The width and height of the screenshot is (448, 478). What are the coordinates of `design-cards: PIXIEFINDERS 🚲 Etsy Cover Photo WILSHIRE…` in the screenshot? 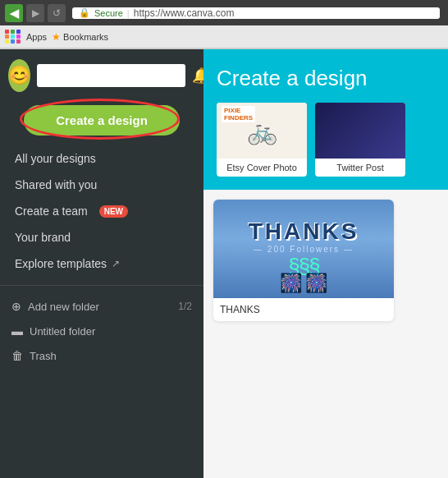 It's located at (326, 140).